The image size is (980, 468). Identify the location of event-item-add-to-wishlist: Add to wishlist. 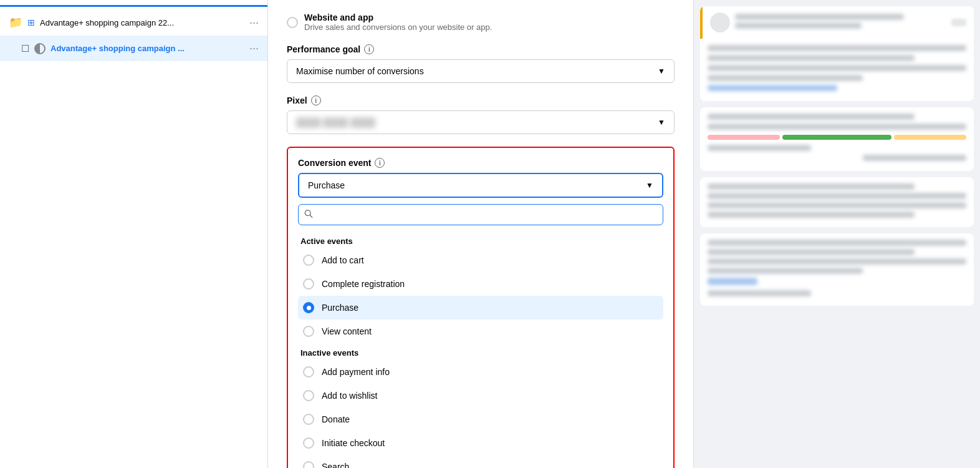
(481, 396).